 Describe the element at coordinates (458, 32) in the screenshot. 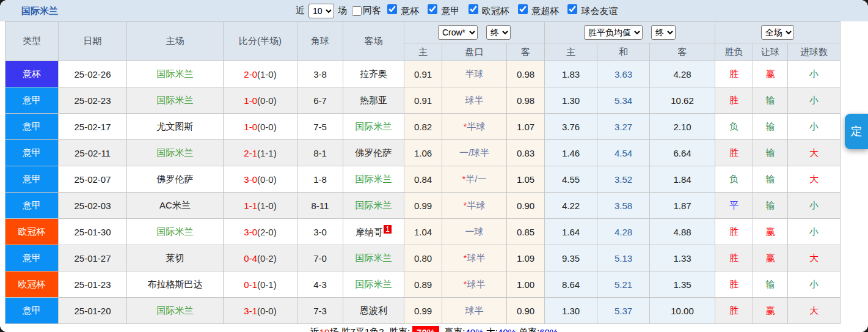

I see `odds-company-select: Crow*` at that location.